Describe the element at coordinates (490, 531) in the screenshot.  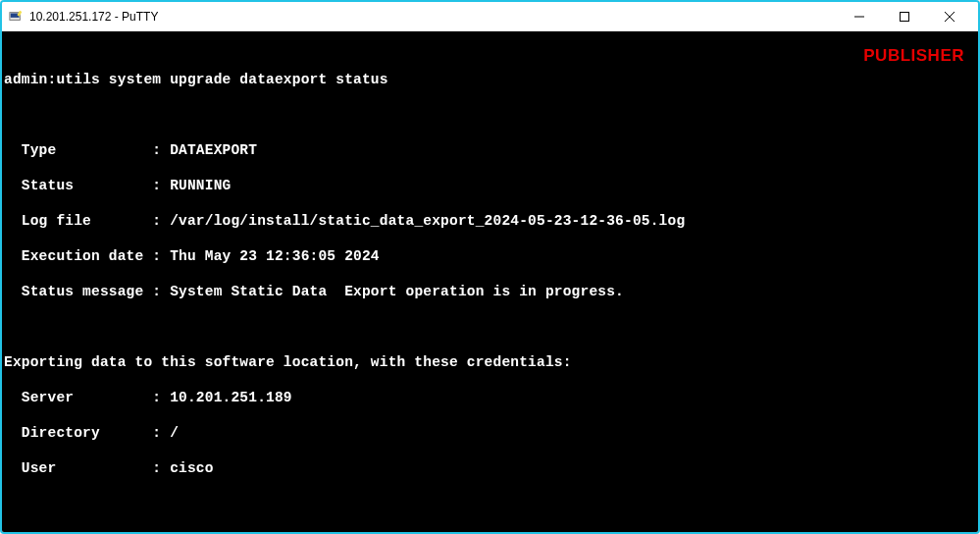
I see `terminal-line: admin:` at that location.